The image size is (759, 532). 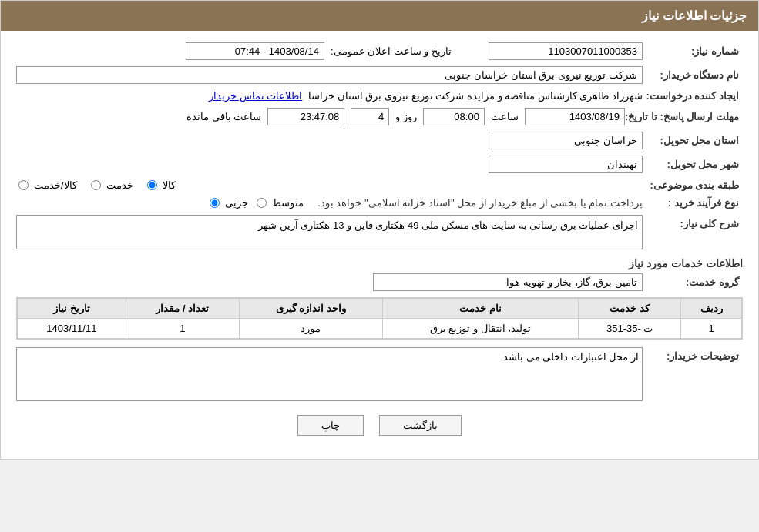 What do you see at coordinates (379, 185) in the screenshot?
I see `row-tabaqe: طبقه بندی موضوعی: کالا/خدمت خدمت کالا` at bounding box center [379, 185].